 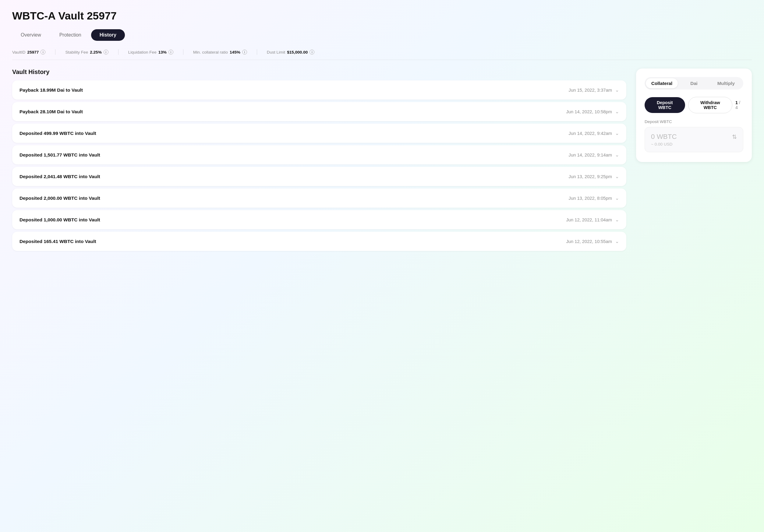 I want to click on history-item: Payback 18.99M Dai to Vault Jun 15, 2022…, so click(x=319, y=90).